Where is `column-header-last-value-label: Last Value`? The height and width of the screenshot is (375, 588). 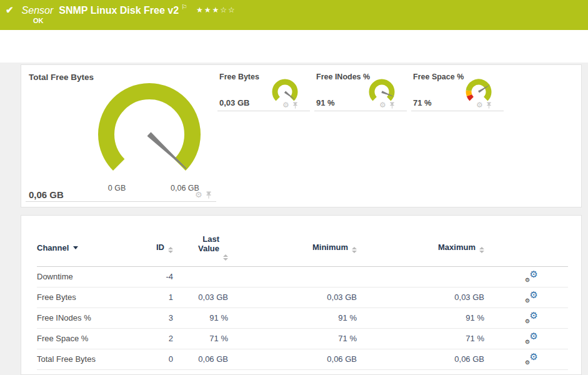 column-header-last-value-label: Last Value is located at coordinates (206, 244).